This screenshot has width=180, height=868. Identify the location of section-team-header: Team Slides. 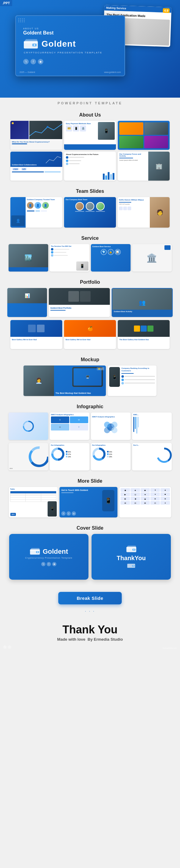
(90, 190).